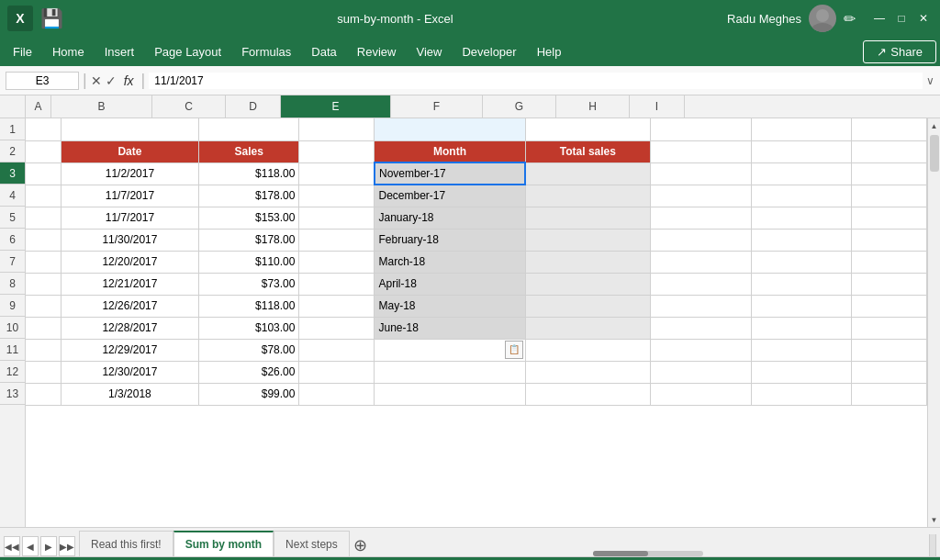 The height and width of the screenshot is (560, 940). Describe the element at coordinates (450, 151) in the screenshot. I see `cell-e2-header: Month` at that location.